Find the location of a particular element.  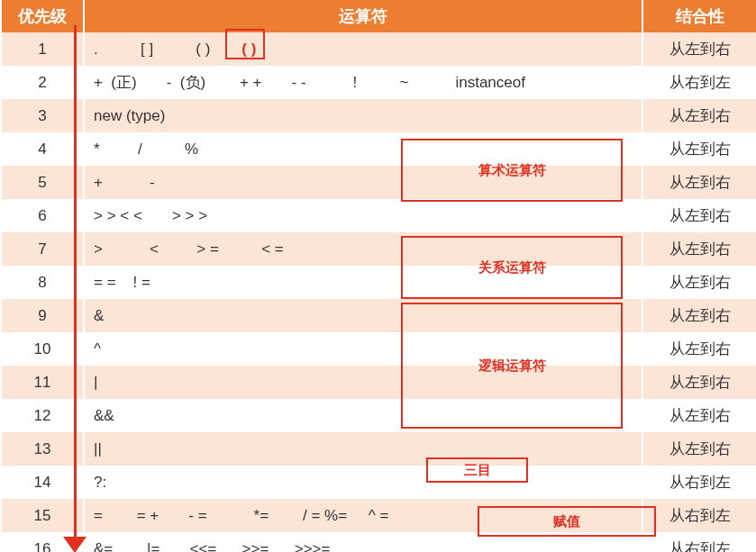

table-row: 8= = ! =从左到右 is located at coordinates (378, 283).